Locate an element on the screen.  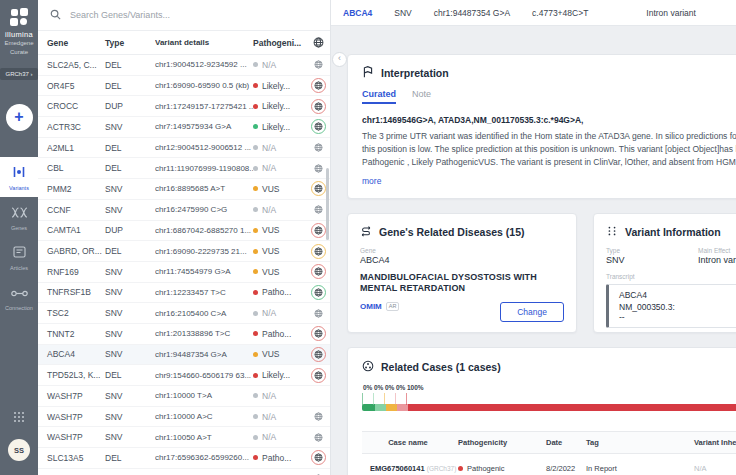
transcript-more: -- is located at coordinates (678, 317).